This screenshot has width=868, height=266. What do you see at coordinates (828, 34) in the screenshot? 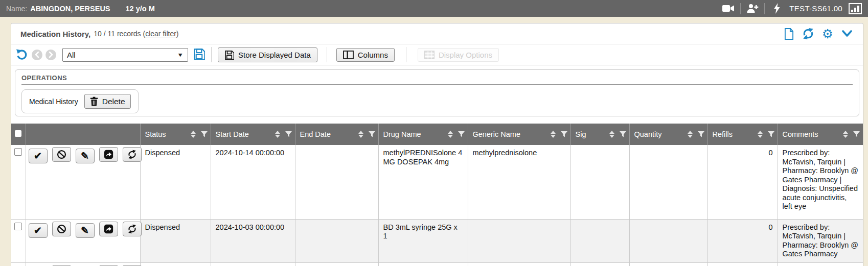
I see `gear-icon: ⚙` at bounding box center [828, 34].